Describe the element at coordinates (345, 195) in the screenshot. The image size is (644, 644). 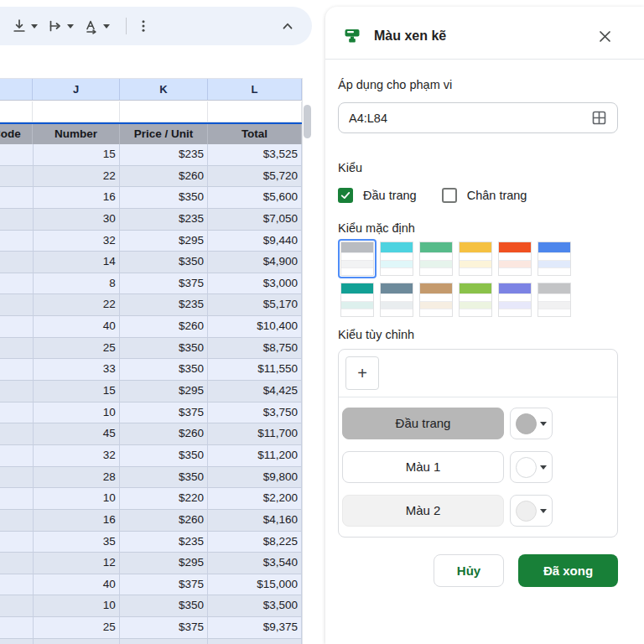
I see `header-checkbox` at that location.